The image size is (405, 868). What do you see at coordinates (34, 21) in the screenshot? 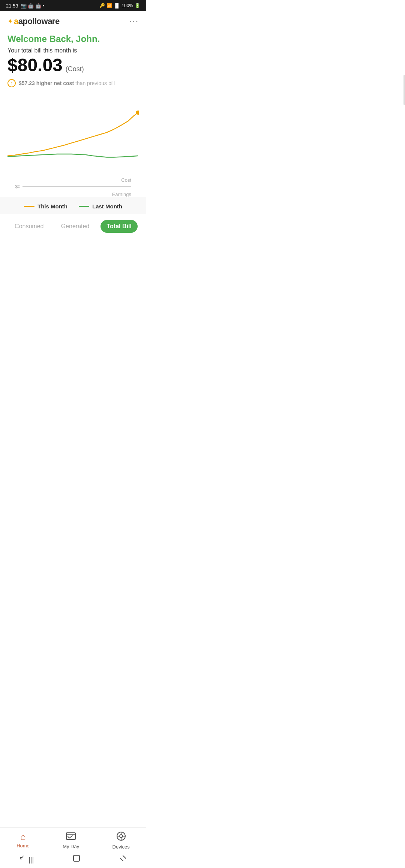
I see `logo: ✦ aapolloware` at bounding box center [34, 21].